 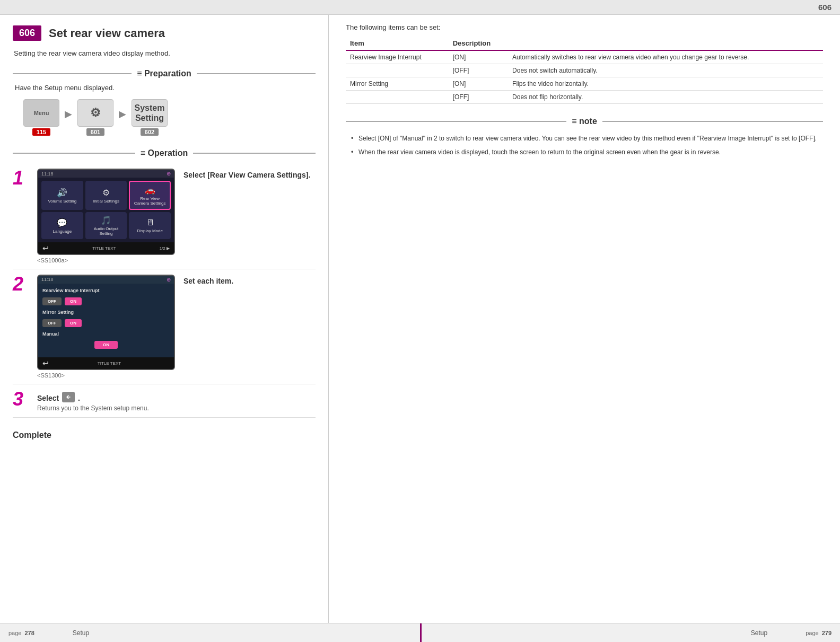 I want to click on footer-right-section: Setup, so click(x=759, y=633).